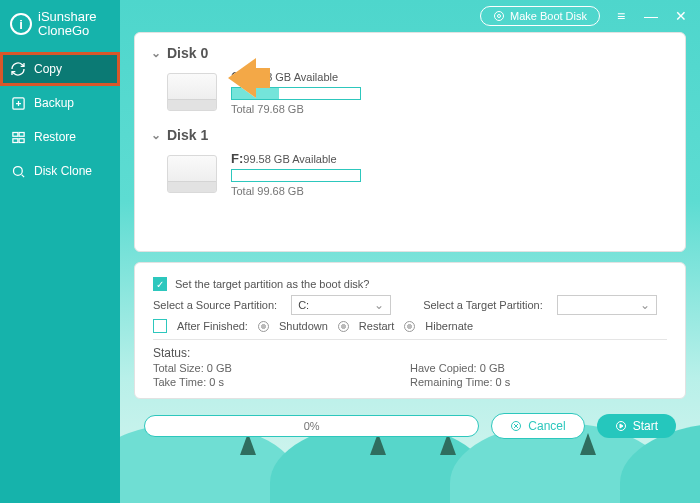  Describe the element at coordinates (212, 326) in the screenshot. I see `after-finished-label: After Finished:` at that location.